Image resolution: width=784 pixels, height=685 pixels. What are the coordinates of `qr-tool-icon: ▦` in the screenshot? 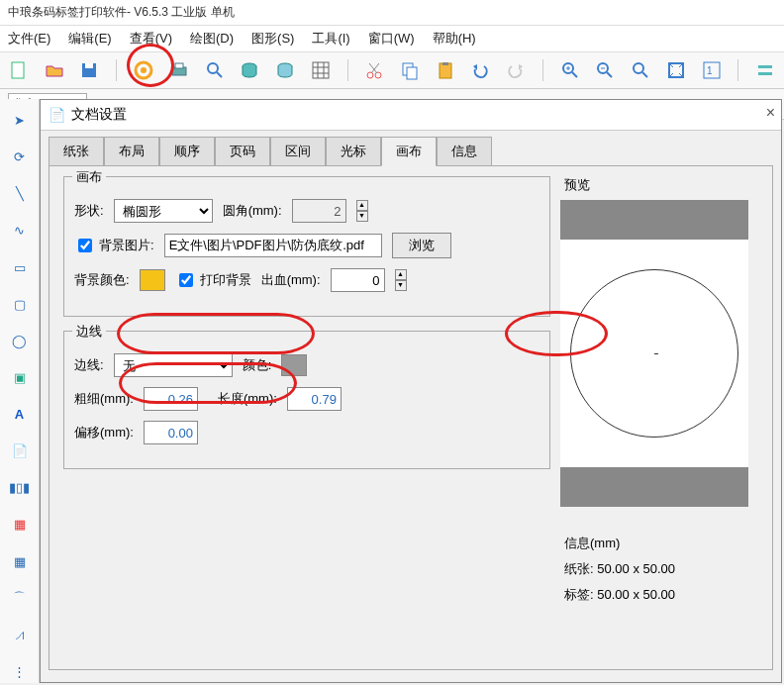 It's located at (20, 525).